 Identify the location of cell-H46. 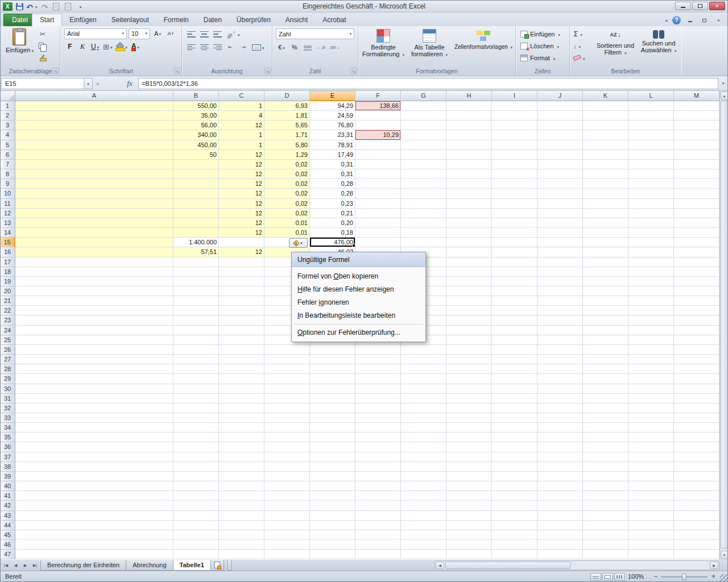
(469, 544).